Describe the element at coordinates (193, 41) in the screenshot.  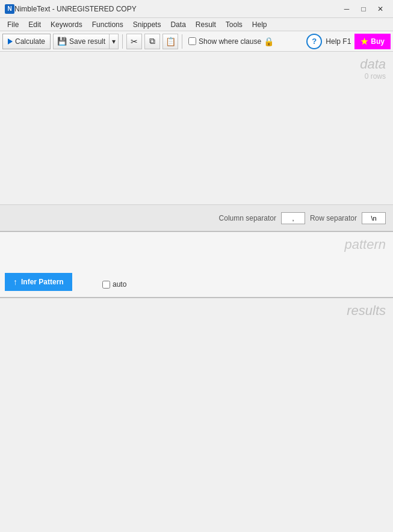
I see `where-clause-checkbox` at that location.